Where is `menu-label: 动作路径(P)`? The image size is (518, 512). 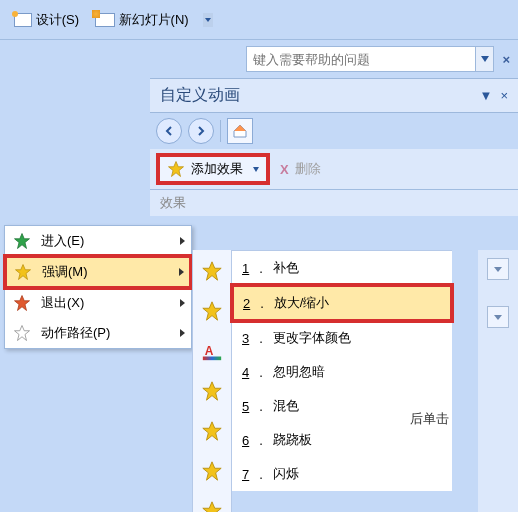
menu-label: 动作路径(P) is located at coordinates (76, 333).